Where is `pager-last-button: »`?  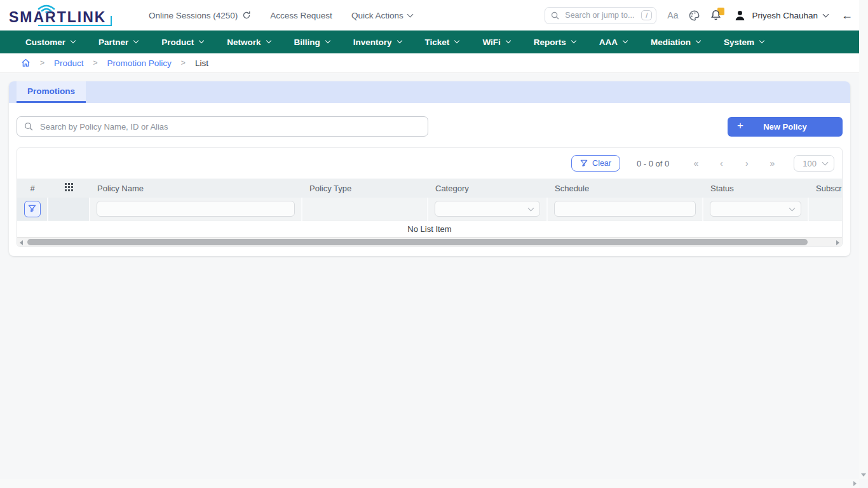 pager-last-button: » is located at coordinates (772, 163).